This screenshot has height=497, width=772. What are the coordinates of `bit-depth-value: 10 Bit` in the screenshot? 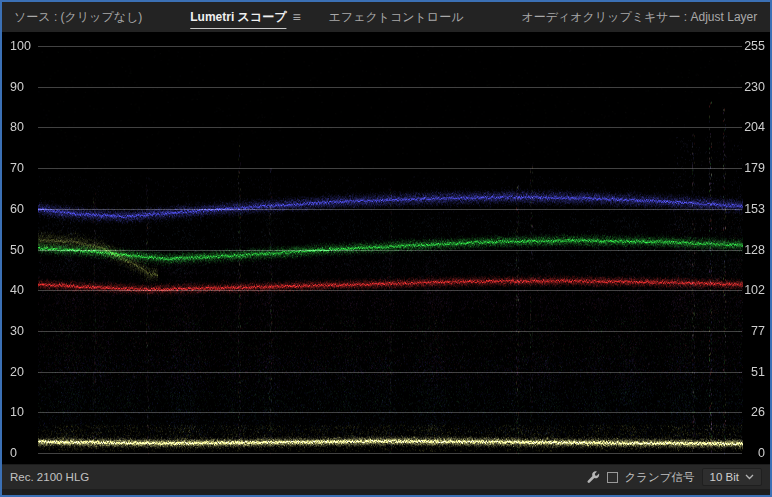 It's located at (724, 477).